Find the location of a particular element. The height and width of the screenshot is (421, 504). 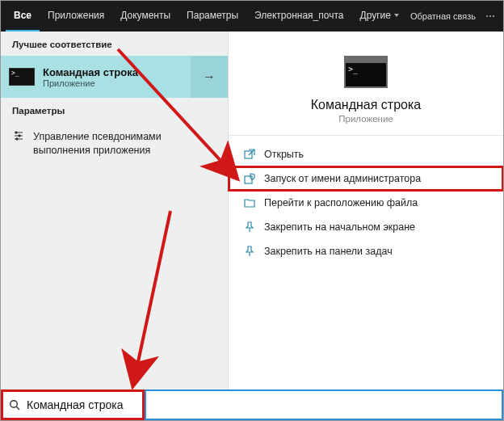

pin-taskbar-icon is located at coordinates (250, 251).